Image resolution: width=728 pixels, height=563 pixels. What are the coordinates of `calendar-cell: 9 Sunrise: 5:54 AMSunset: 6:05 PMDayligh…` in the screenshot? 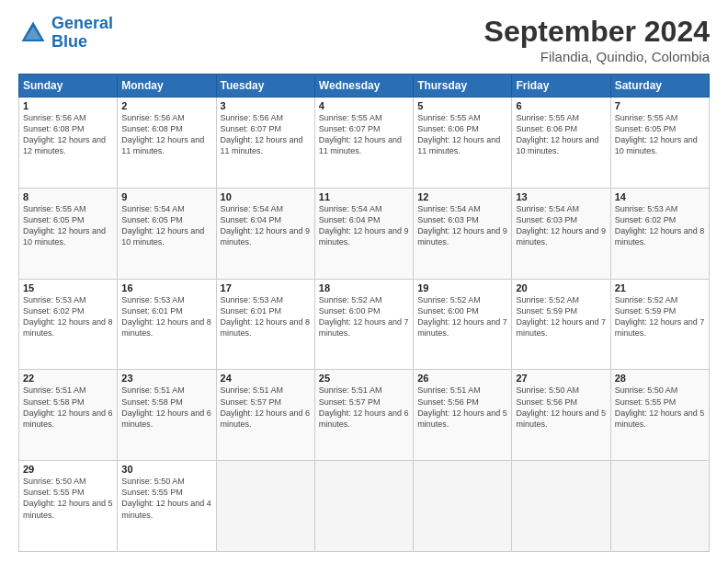 It's located at (167, 234).